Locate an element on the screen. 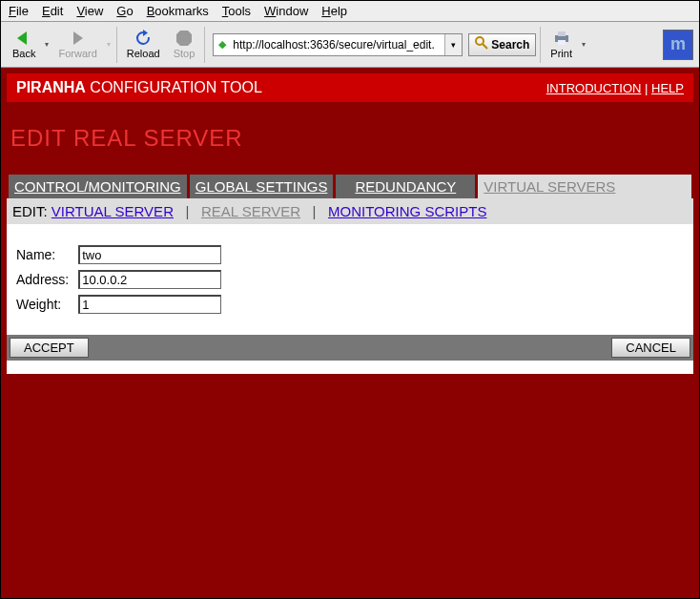 This screenshot has height=599, width=700. url-input is located at coordinates (338, 45).